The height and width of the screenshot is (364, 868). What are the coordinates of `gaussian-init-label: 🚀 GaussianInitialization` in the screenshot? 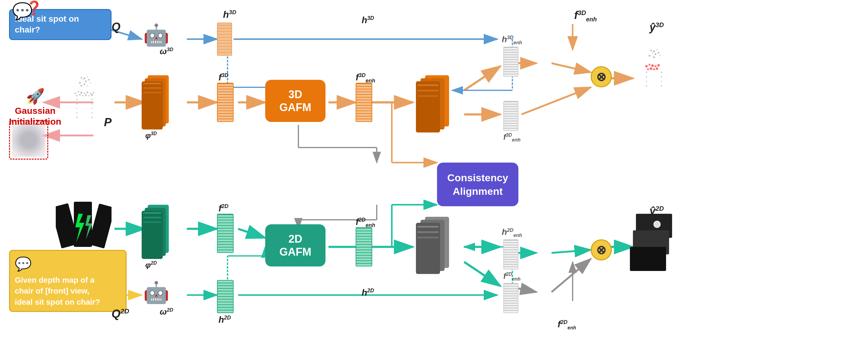 It's located at (35, 107).